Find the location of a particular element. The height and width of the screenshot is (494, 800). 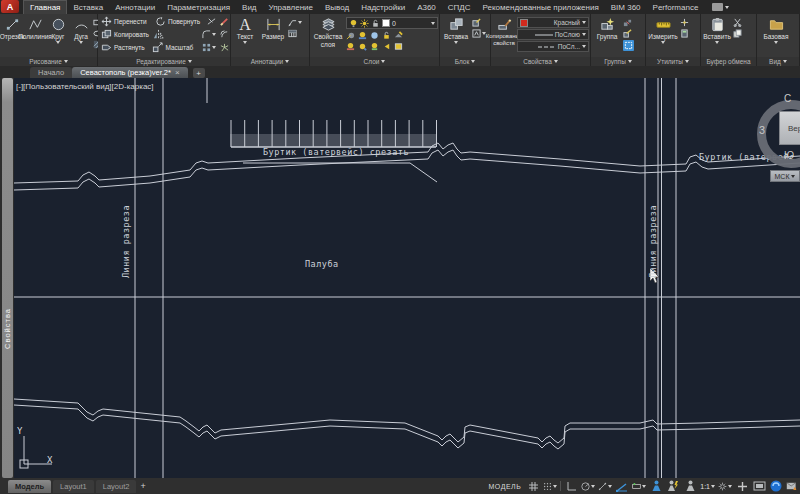

paste-button: Вставить is located at coordinates (717, 36).